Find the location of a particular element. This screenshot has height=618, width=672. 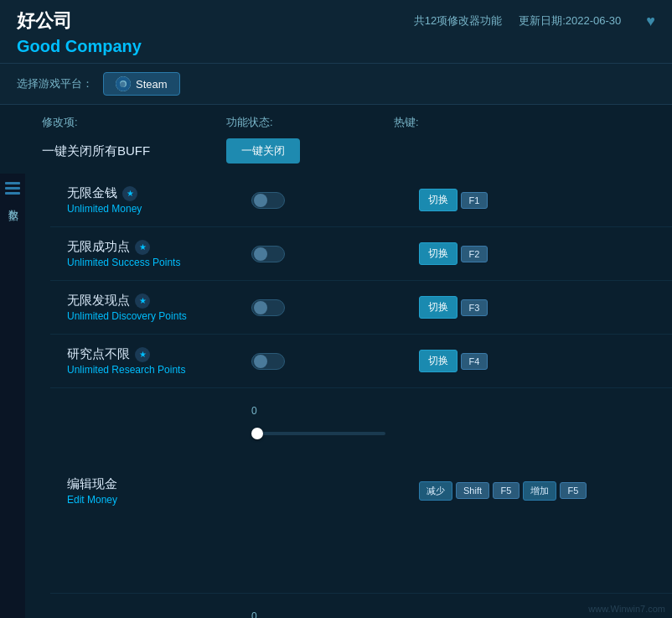

column-headers: 修改项: 功能状态: 热键: is located at coordinates (336, 120).